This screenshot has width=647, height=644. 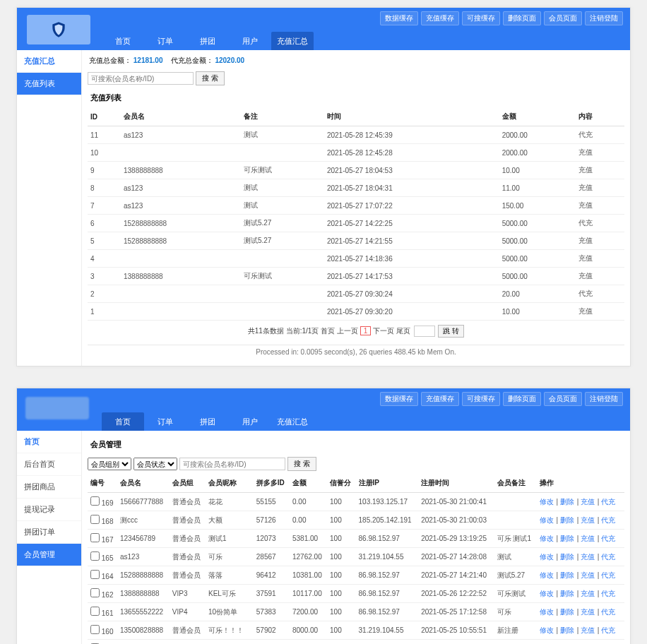 I want to click on sidebar: 首页后台首页拼团商品提现记录拼团订单会员管理, so click(x=49, y=537).